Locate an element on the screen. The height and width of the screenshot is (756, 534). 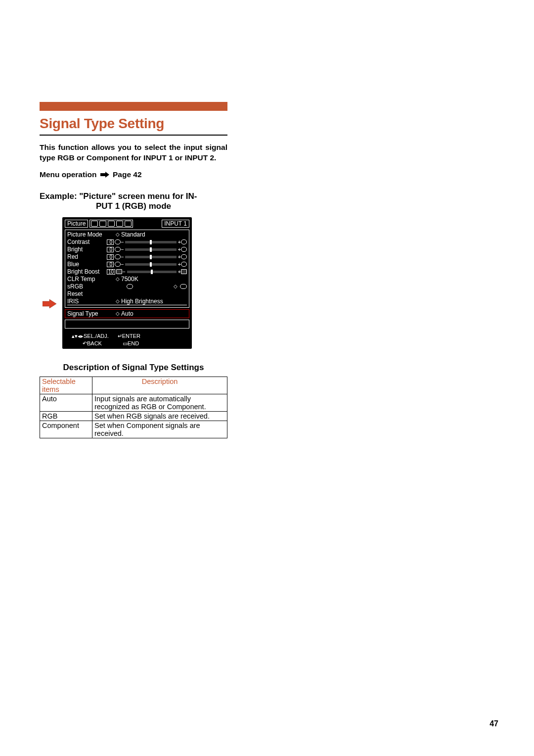
table-cell-desc: Set when RGB signals are received. is located at coordinates (160, 417).